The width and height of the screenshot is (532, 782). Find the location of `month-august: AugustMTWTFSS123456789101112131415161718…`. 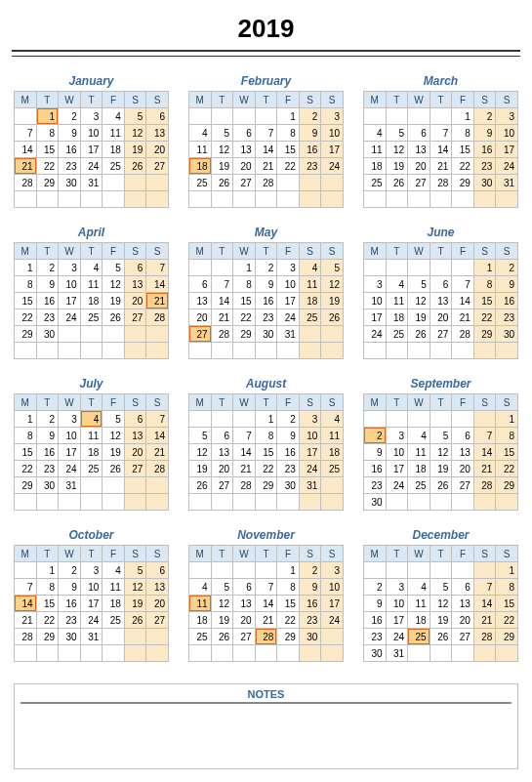

month-august: AugustMTWTFSS123456789101112131415161718… is located at coordinates (266, 443).